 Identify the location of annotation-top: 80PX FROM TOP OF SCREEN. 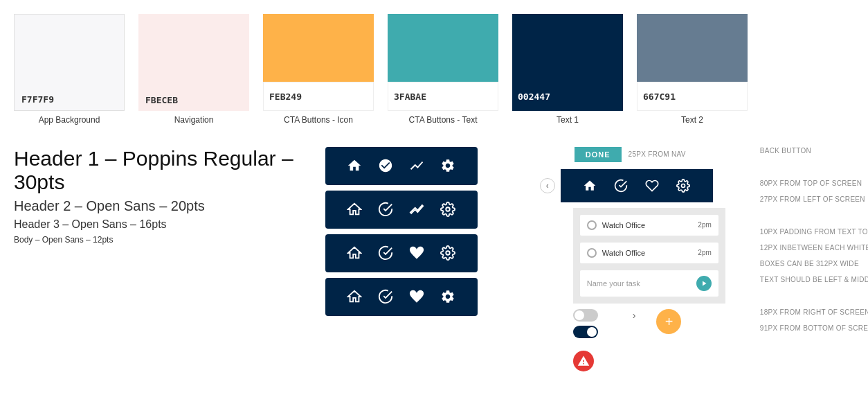
(814, 183).